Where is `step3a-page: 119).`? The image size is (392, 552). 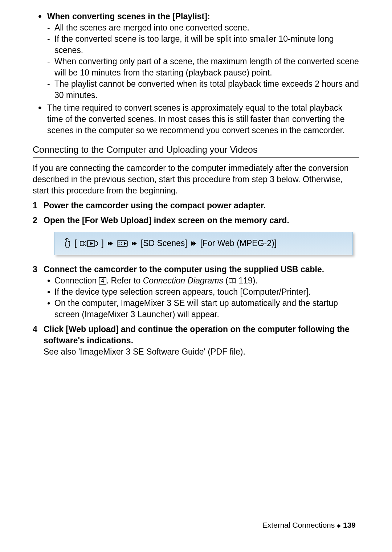
step3a-page: 119). is located at coordinates (247, 281).